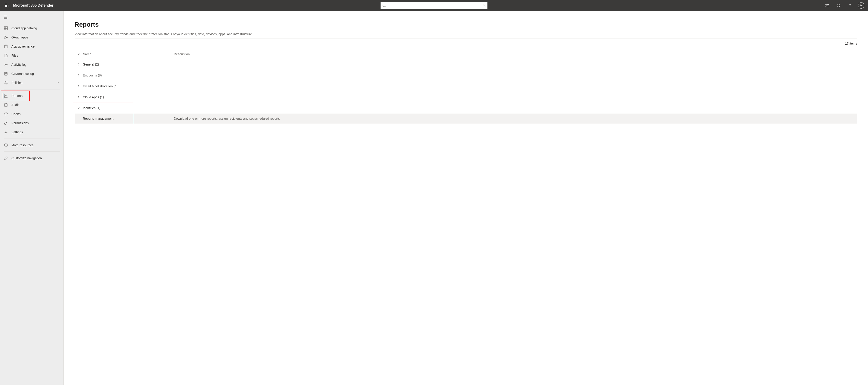 This screenshot has width=868, height=385. What do you see at coordinates (484, 5) in the screenshot?
I see `clear-search-icon` at bounding box center [484, 5].